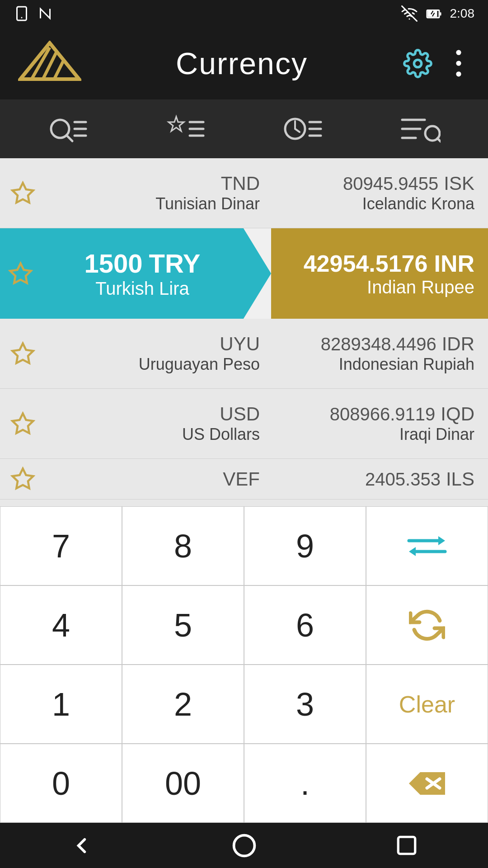 The height and width of the screenshot is (868, 488). Describe the element at coordinates (22, 14) in the screenshot. I see `phone-icon` at that location.